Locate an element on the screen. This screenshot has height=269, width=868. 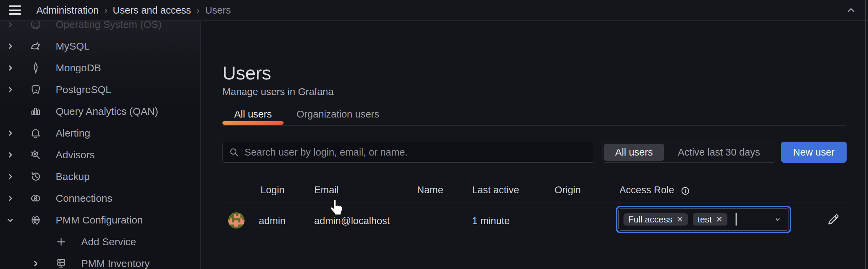
sidebar-item-connections: Connections is located at coordinates (100, 198).